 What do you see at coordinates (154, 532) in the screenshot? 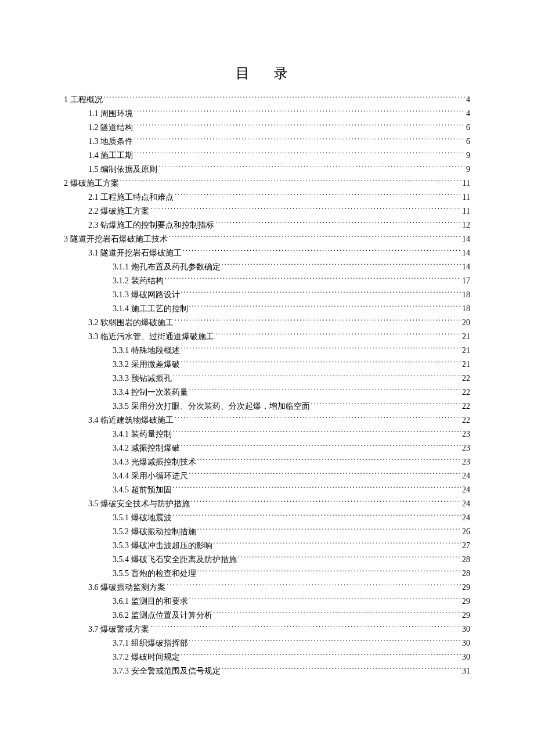
I see `toc-entry-label: 3.5.2 爆破振动控制措施` at bounding box center [154, 532].